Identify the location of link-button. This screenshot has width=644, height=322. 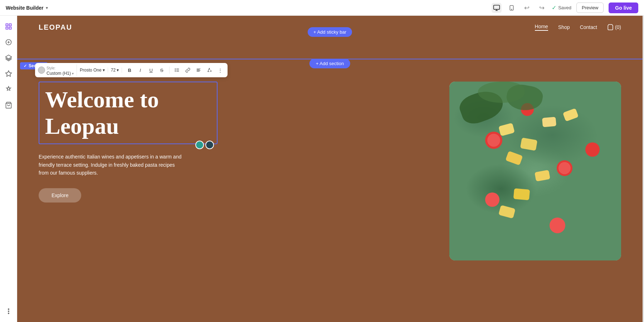
(188, 70).